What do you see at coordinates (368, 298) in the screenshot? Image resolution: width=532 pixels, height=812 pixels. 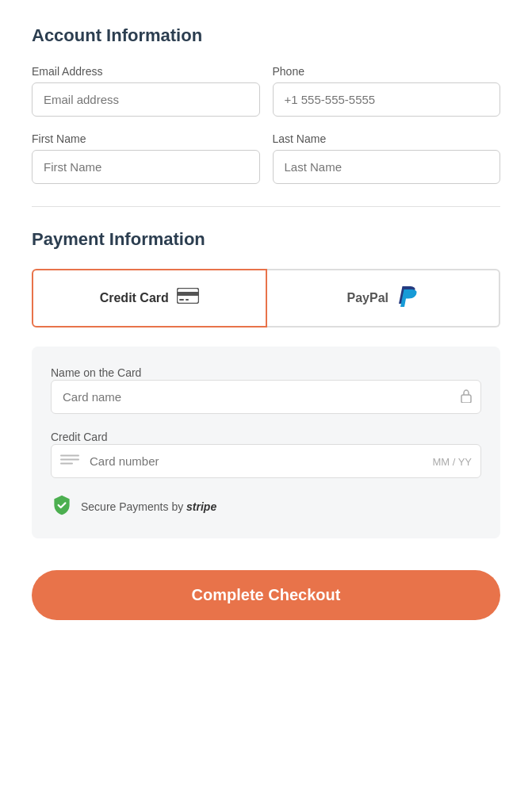 I see `paypal-tab-label: PayPal` at bounding box center [368, 298].